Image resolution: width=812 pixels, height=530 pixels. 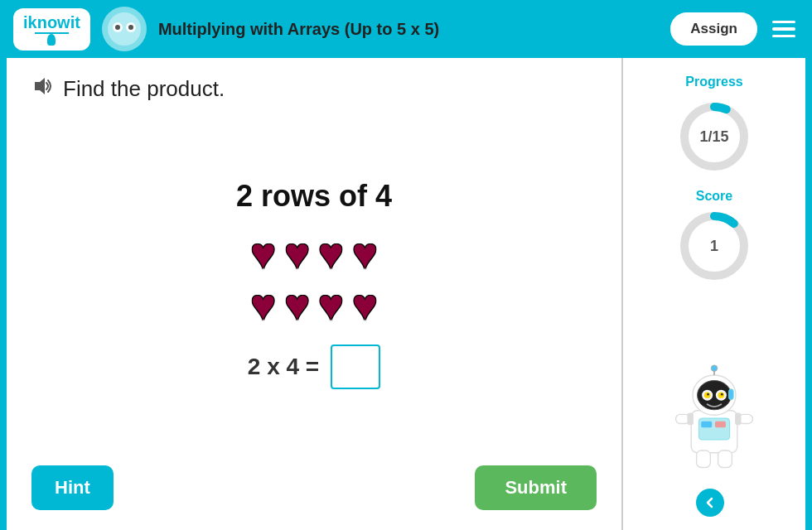 What do you see at coordinates (408, 30) in the screenshot?
I see `page-title: Multiplying with Arrays (Up to 5 x 5)` at bounding box center [408, 30].